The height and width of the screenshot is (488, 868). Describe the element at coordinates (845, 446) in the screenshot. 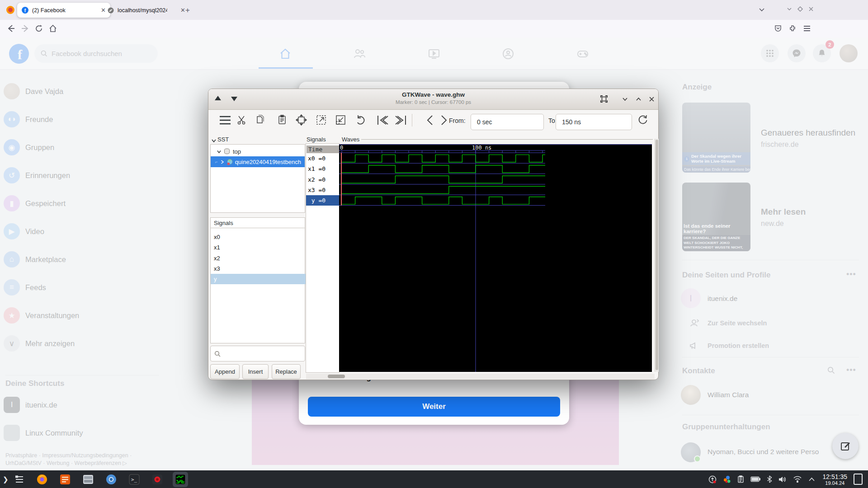

I see `compose-fab` at that location.